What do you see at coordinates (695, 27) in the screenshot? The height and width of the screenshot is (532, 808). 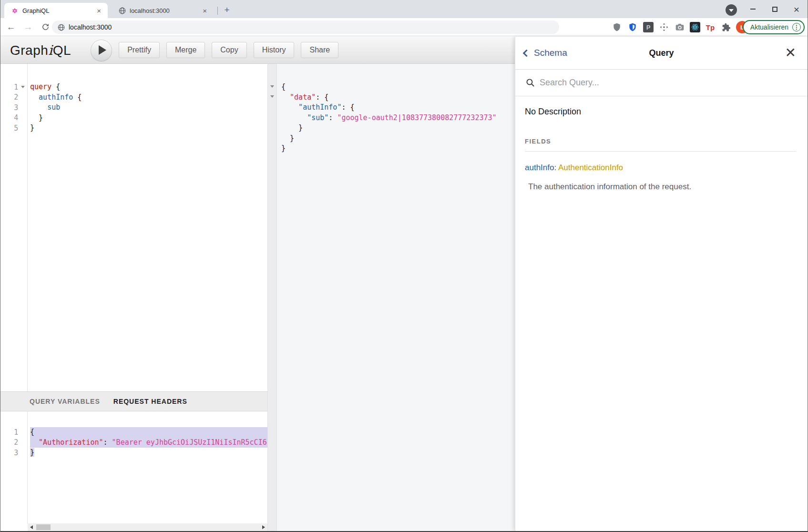 I see `react-devtools-icon` at bounding box center [695, 27].